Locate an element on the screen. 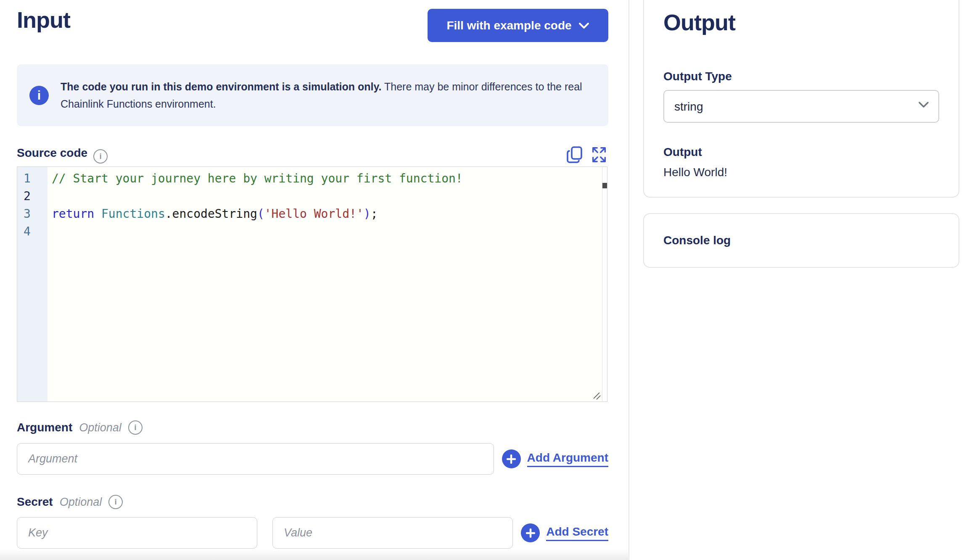  add-argument-label: Add Argument is located at coordinates (568, 459).